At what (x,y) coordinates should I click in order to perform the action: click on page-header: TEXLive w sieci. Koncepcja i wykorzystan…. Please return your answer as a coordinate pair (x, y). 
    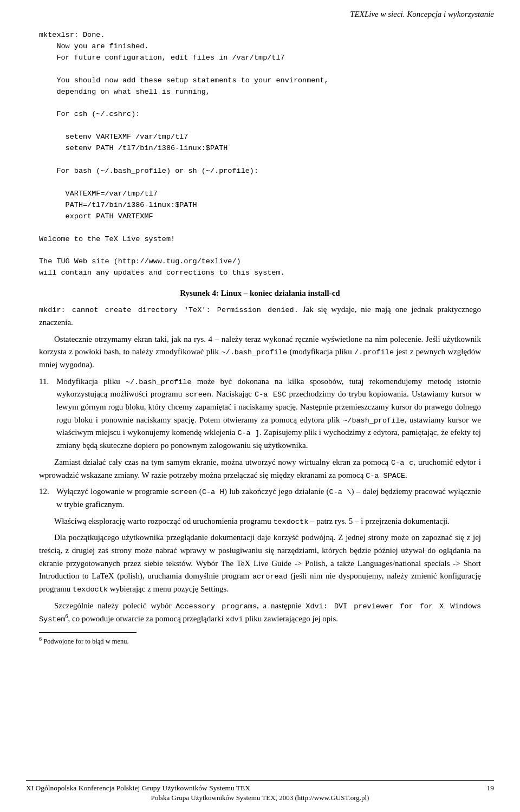
    Looking at the image, I should click on (260, 11).